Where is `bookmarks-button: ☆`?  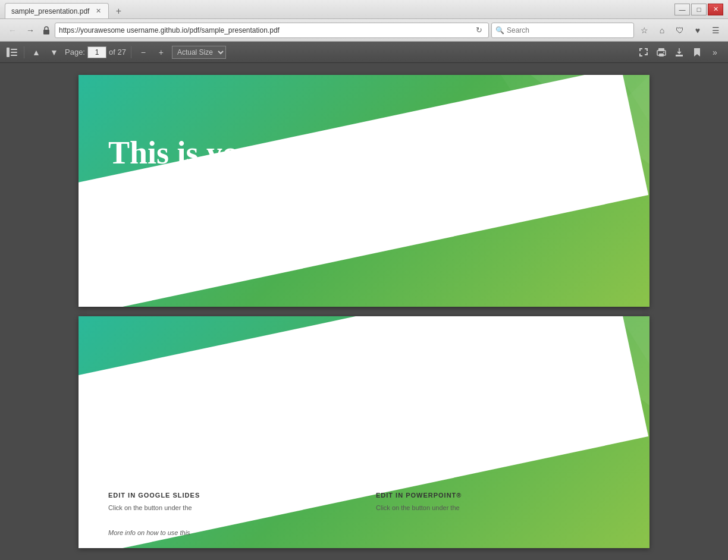 bookmarks-button: ☆ is located at coordinates (644, 30).